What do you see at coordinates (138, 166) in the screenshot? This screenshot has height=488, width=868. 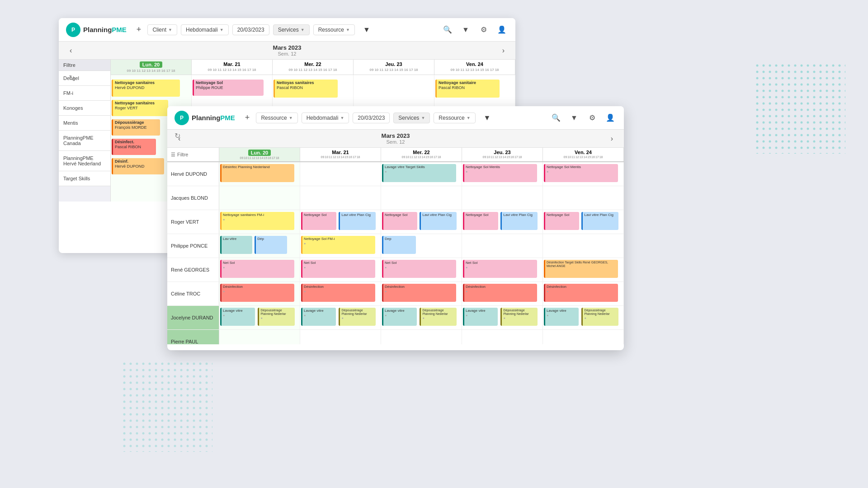 I see `event-back-4: Désinf.Hervé DUPOND` at bounding box center [138, 166].